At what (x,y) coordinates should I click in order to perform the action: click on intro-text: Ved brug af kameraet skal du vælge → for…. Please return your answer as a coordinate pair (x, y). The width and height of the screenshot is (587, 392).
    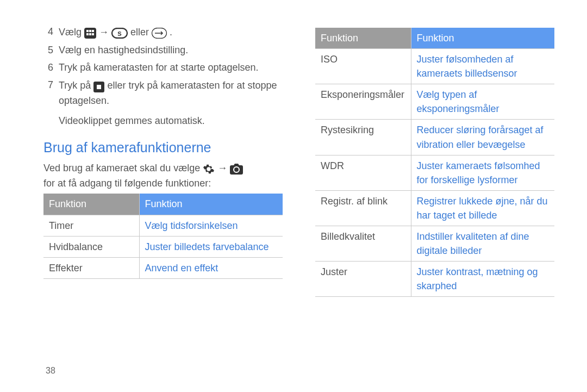
    Looking at the image, I should click on (163, 175).